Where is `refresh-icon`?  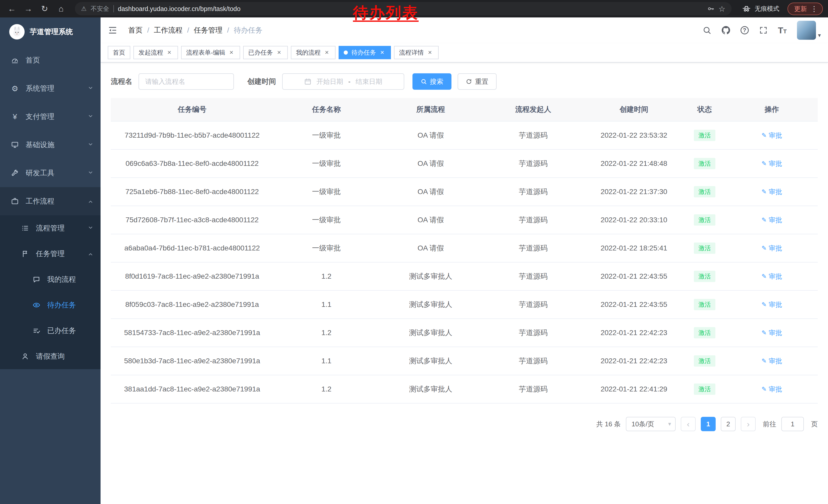
refresh-icon is located at coordinates (469, 82).